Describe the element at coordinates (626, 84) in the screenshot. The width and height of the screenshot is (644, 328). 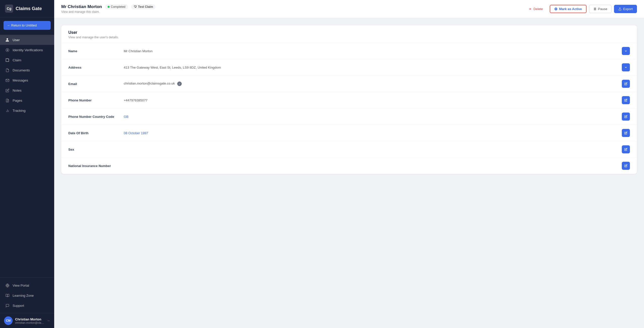
I see `edit-email-button` at that location.